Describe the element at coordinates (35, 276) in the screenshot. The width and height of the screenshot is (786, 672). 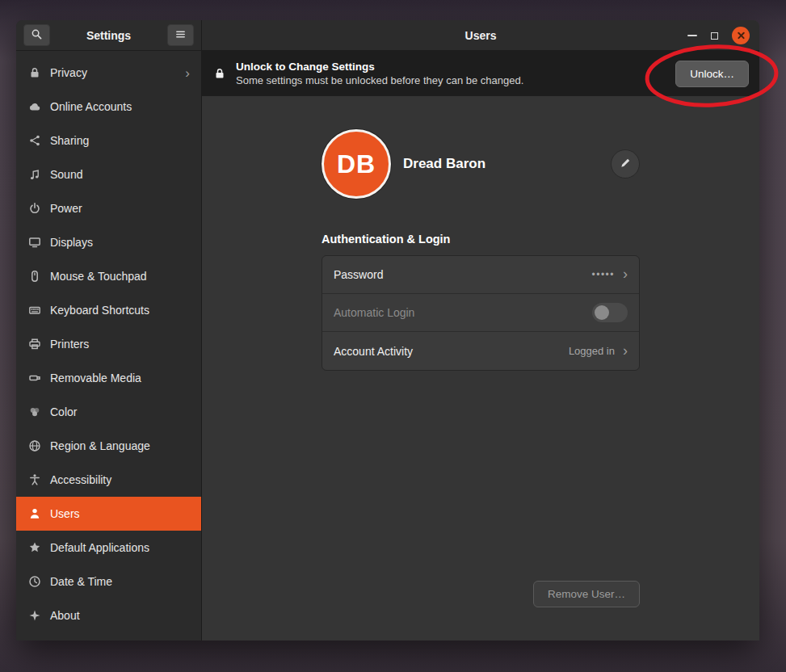
I see `mouse-icon` at that location.